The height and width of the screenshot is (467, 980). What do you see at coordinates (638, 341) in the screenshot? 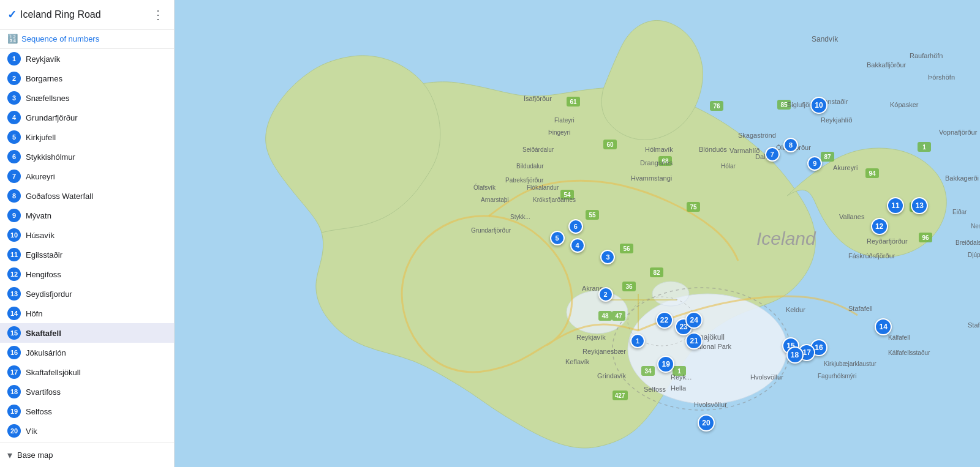
I see `map-pin-1: 1` at bounding box center [638, 341].